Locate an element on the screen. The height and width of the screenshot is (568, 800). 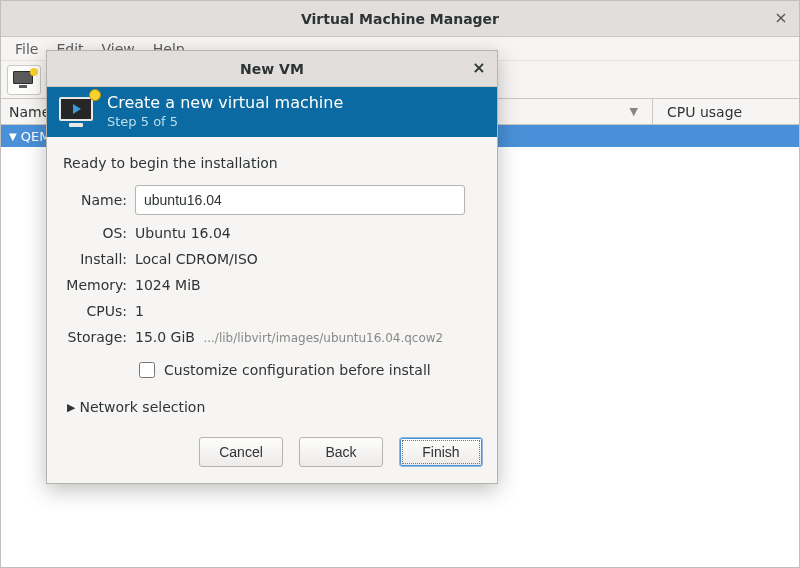
menu-file: File is located at coordinates (26, 49).